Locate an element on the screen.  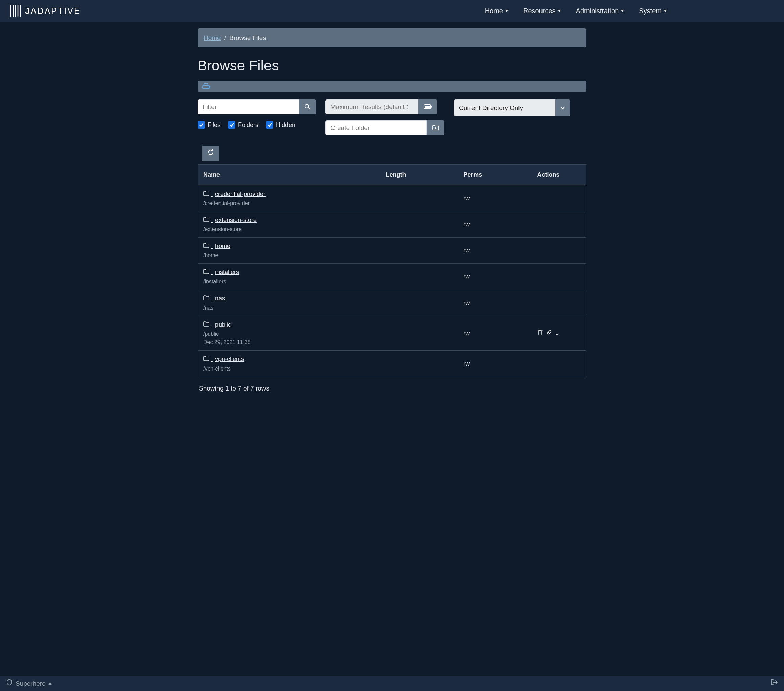
shield-icon is located at coordinates (10, 684).